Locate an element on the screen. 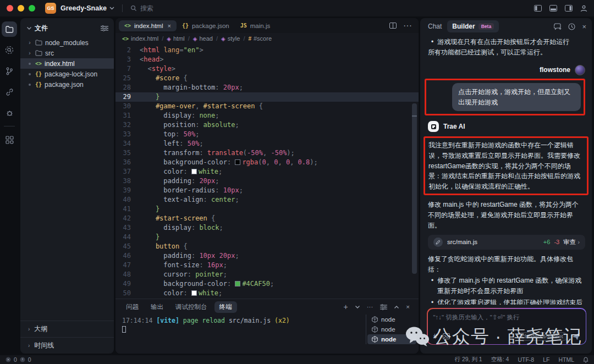  editor-scrollbar is located at coordinates (415, 189).